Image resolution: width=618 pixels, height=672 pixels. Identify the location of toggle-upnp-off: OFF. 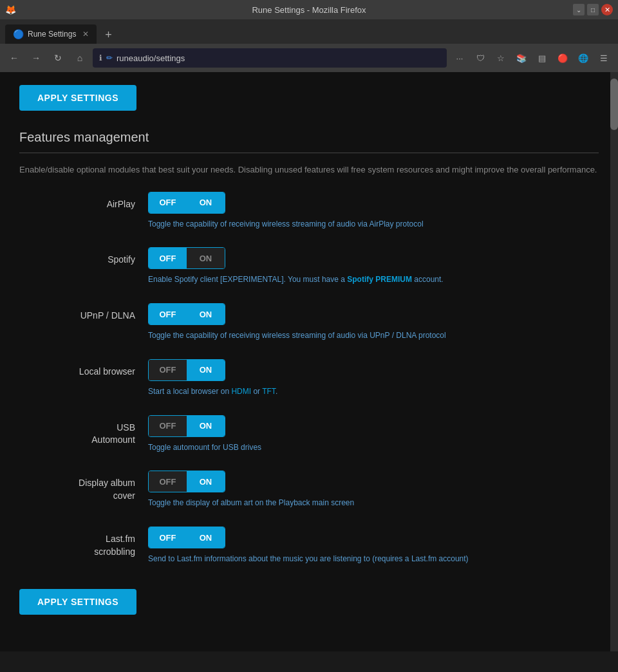
(167, 314).